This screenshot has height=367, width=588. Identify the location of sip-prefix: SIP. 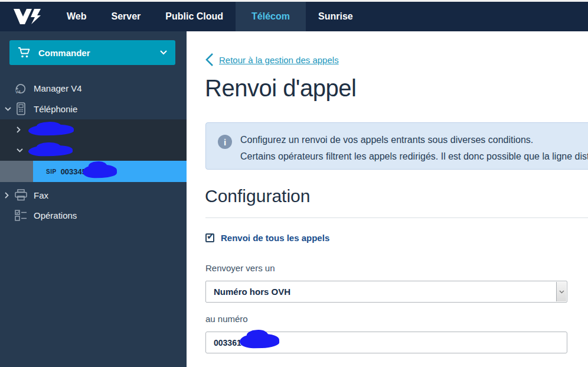
(51, 171).